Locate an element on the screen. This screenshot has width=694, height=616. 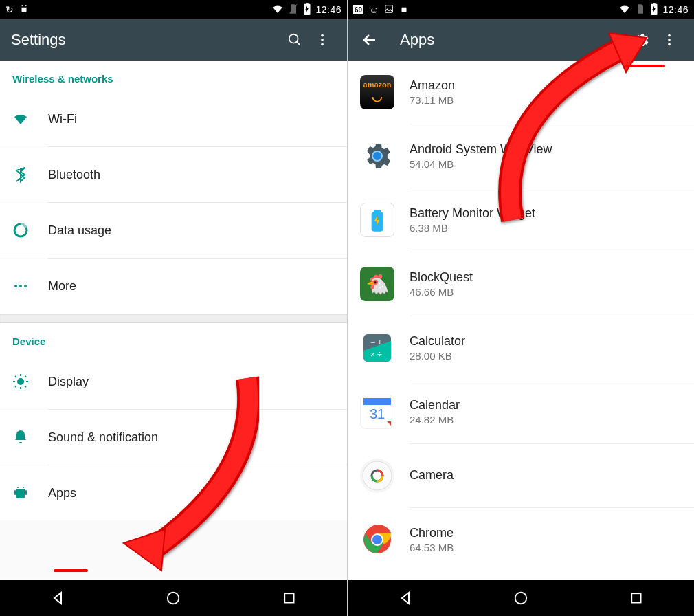
app-icon-camera is located at coordinates (377, 476).